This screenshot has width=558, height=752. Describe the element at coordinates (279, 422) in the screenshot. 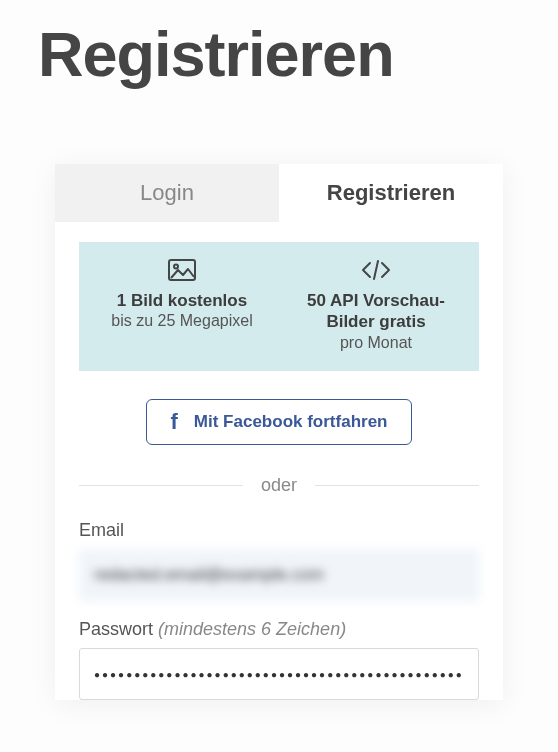

I see `facebook-row: f Mit Facebook fortfahren` at that location.